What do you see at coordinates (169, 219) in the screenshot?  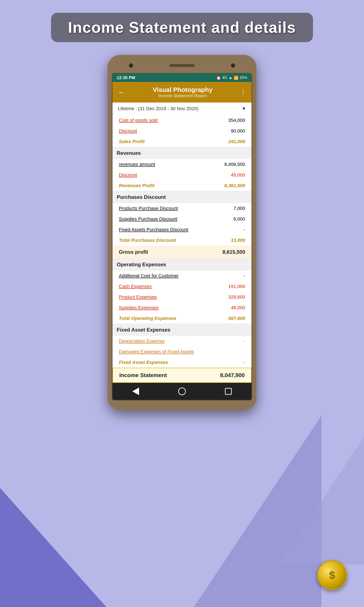 I see `supplies-purchase-discount-label: Supplies Purchase Discount` at bounding box center [169, 219].